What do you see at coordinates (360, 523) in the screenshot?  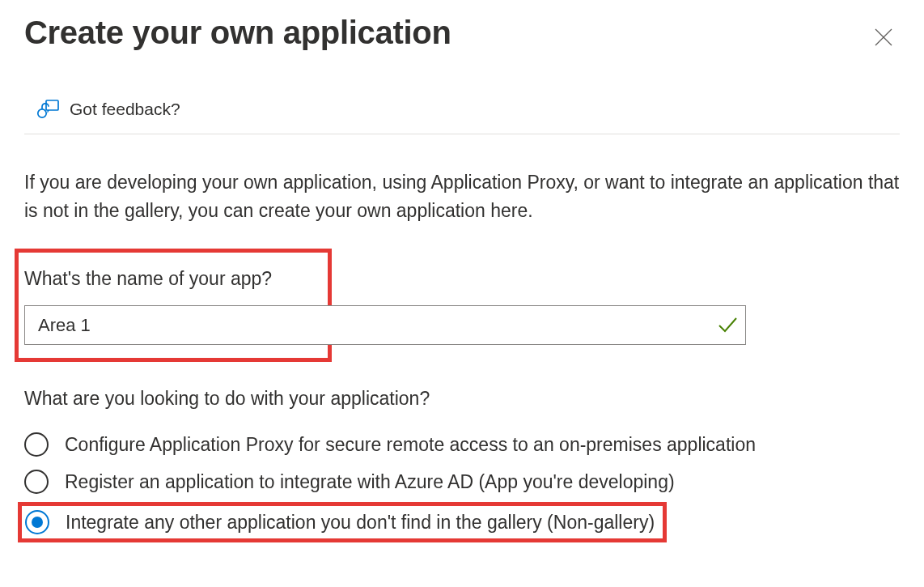 I see `radio-label: Integrate any other application you don'…` at bounding box center [360, 523].